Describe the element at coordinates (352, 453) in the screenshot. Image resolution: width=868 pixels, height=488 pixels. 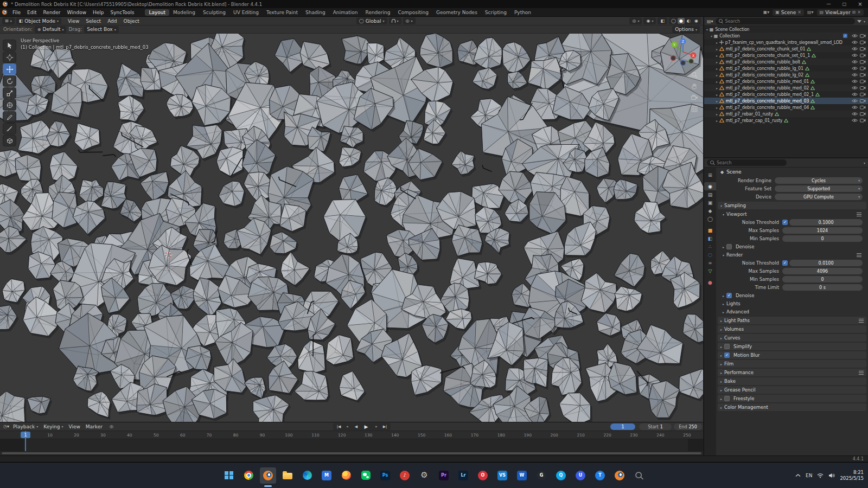
I see `timeline-scrollbar` at that location.